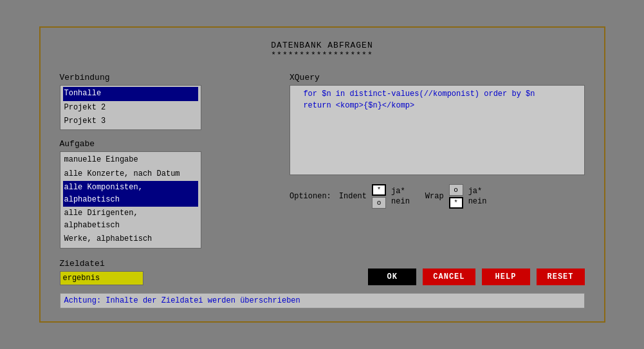 This screenshot has width=644, height=349. Describe the element at coordinates (165, 193) in the screenshot. I see `aufgabe-section: Aufgabe manuelle Eingabe alle Konzerte, …` at that location.